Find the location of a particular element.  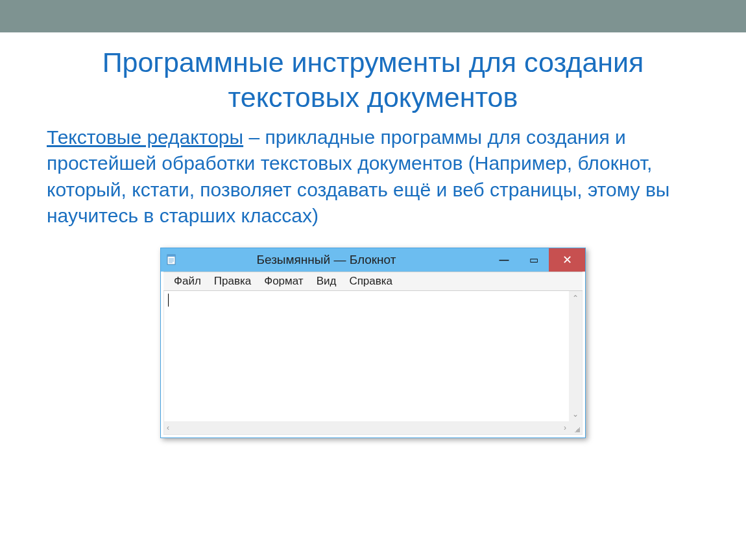

slide-top-band is located at coordinates (373, 16).